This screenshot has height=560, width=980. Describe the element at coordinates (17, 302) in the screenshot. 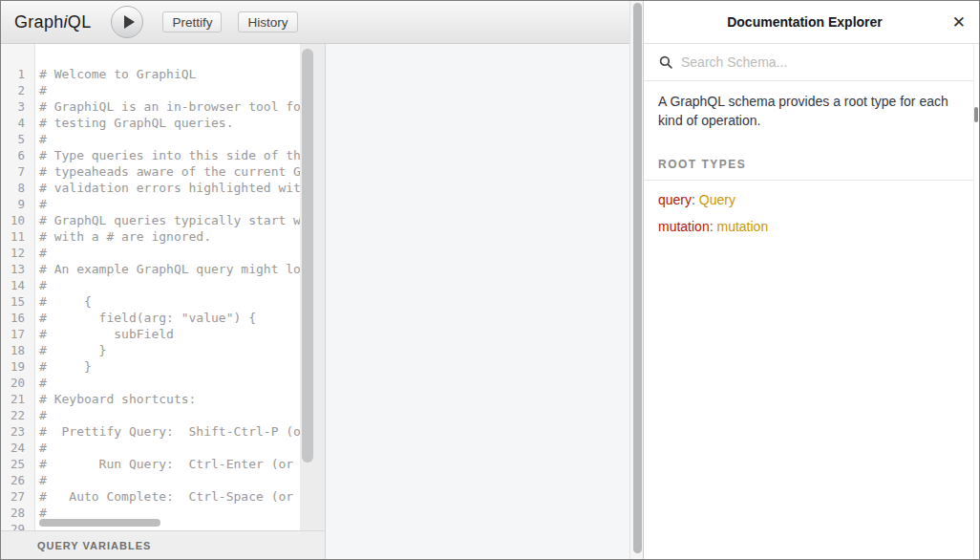

I see `line-number: 15` at that location.